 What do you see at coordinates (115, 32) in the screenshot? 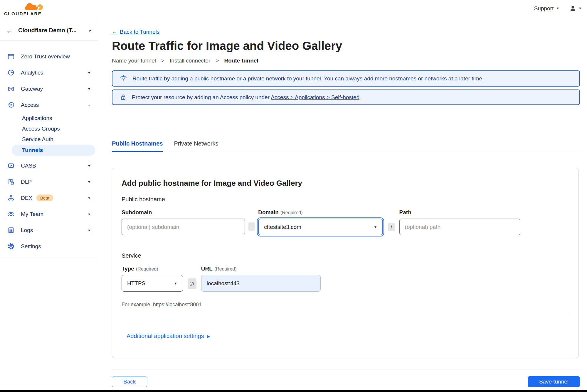
I see `left-arrow-icon: ←` at bounding box center [115, 32].